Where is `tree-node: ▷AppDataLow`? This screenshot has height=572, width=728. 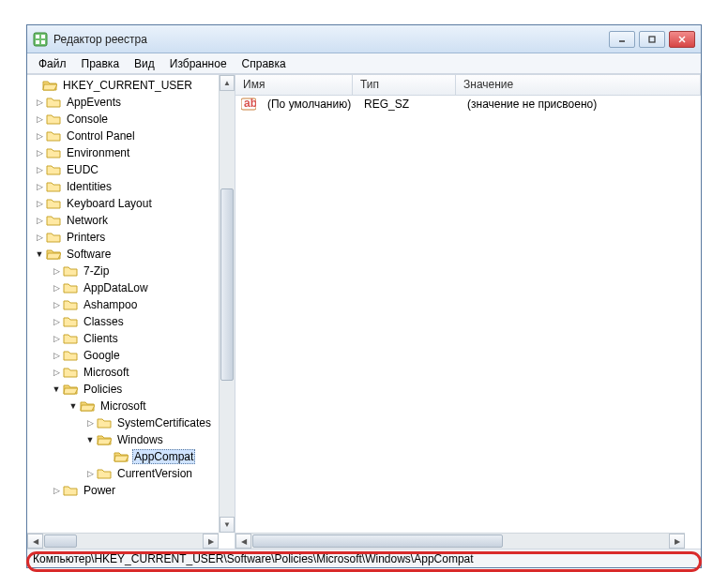
tree-node: ▷AppDataLow is located at coordinates (131, 288).